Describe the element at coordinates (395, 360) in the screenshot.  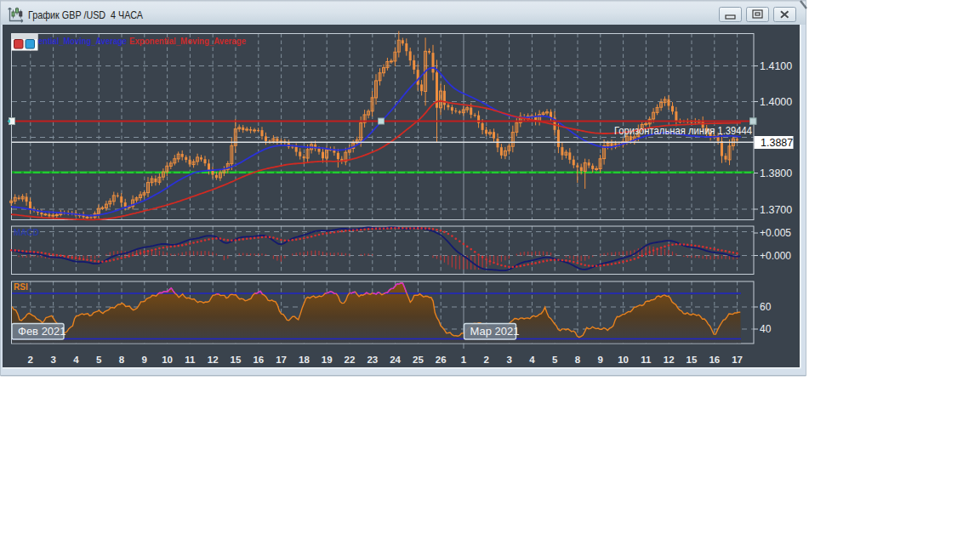
I see `svg-text: 24` at that location.